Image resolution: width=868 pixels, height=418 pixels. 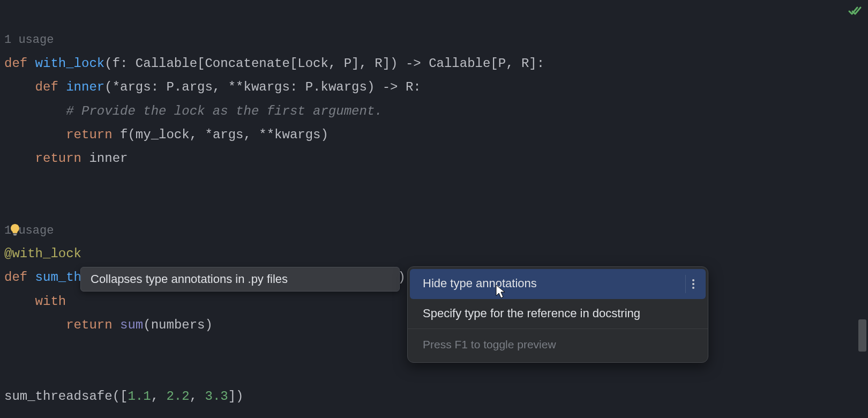 What do you see at coordinates (66, 397) in the screenshot?
I see `code-text: sum_threadsafe([` at bounding box center [66, 397].